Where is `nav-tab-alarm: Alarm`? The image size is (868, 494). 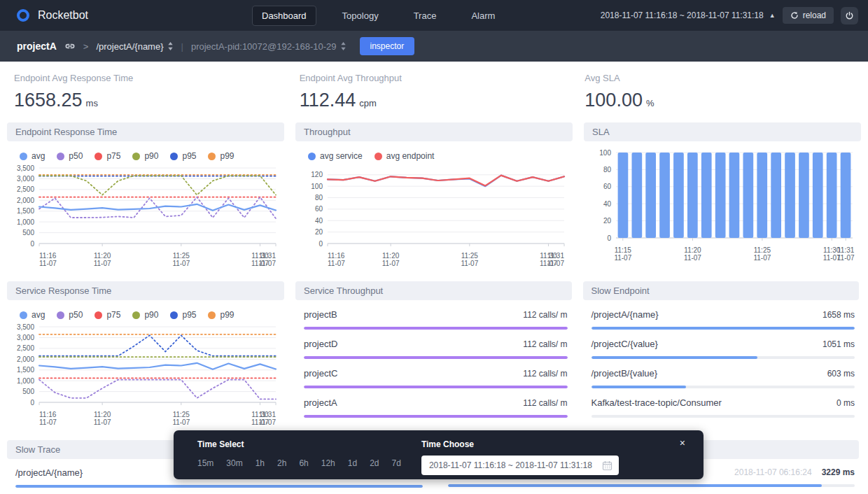
nav-tab-alarm: Alarm is located at coordinates (483, 15).